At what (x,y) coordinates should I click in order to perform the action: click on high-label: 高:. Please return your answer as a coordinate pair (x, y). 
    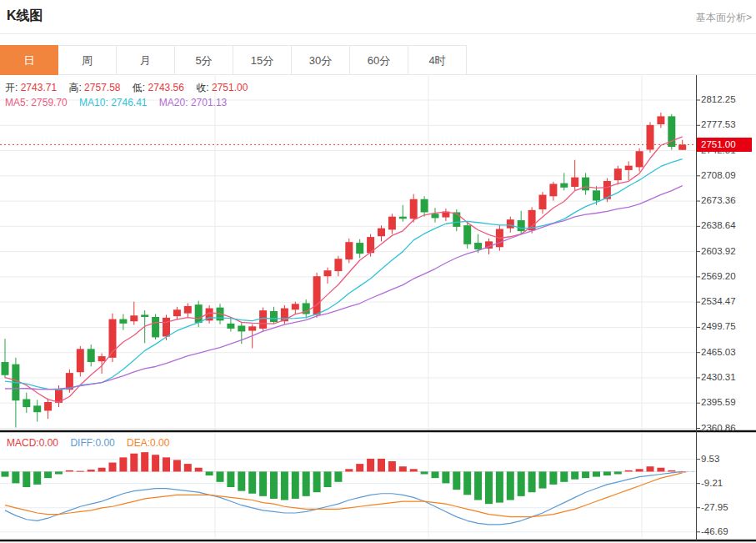
    Looking at the image, I should click on (75, 88).